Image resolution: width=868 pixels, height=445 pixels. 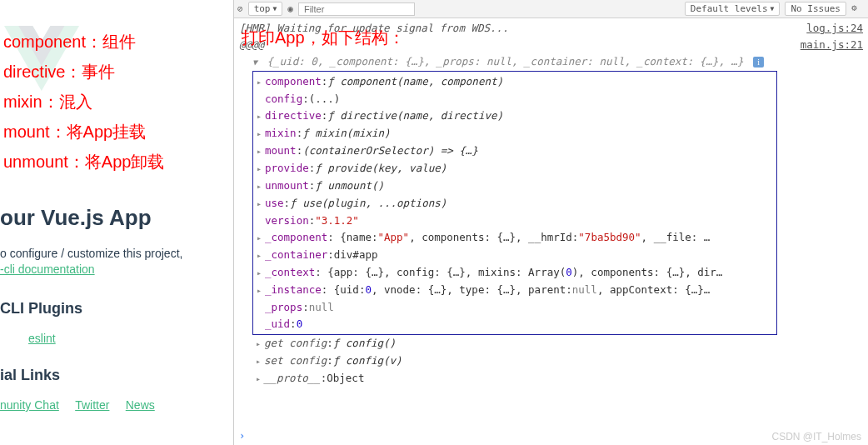 I want to click on prop-component-private: ▸_component: {name: "App", components: {…, so click(x=515, y=238).